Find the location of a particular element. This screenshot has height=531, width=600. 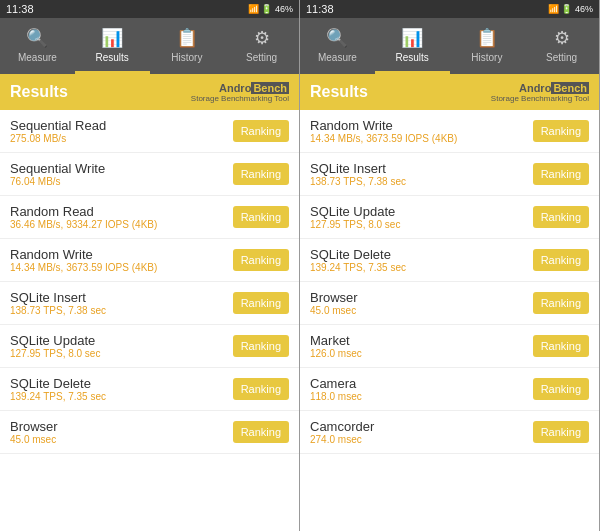

result-value: 76.04 MB/s is located at coordinates (58, 182).